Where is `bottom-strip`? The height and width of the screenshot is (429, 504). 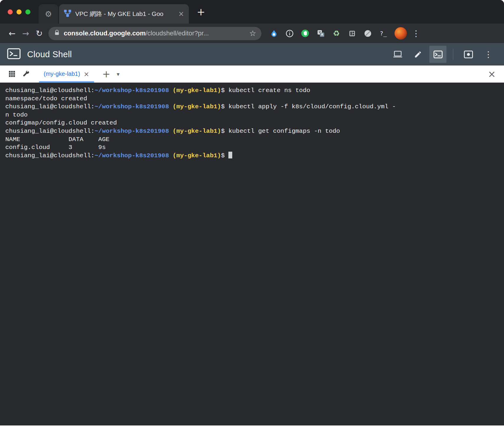
bottom-strip is located at coordinates (252, 427).